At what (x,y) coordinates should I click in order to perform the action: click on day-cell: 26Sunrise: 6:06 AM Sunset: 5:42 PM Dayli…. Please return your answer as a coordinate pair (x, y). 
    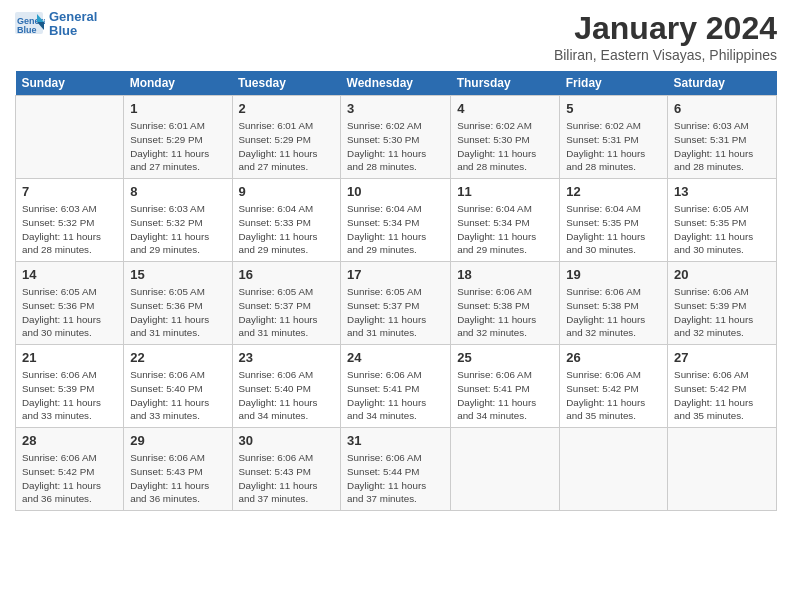
    Looking at the image, I should click on (614, 386).